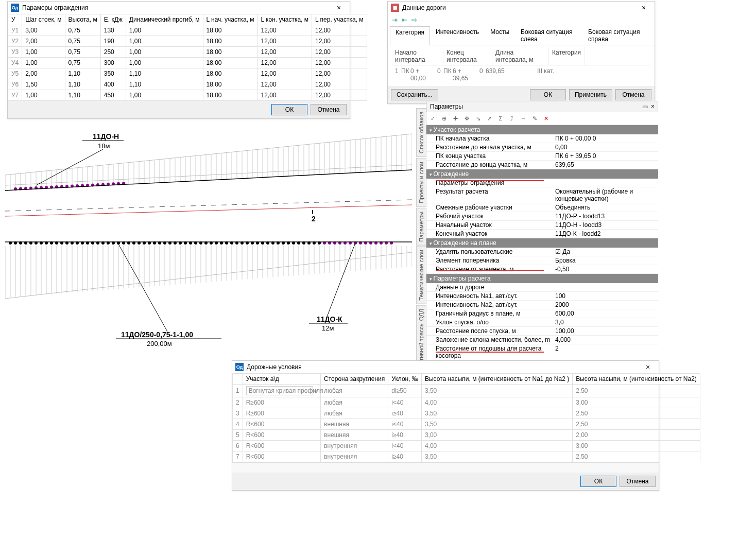 This screenshot has height=557, width=756. What do you see at coordinates (467, 457) in the screenshot?
I see `table-row: 7R<600внутренняяi≥403,502,50` at bounding box center [467, 457].